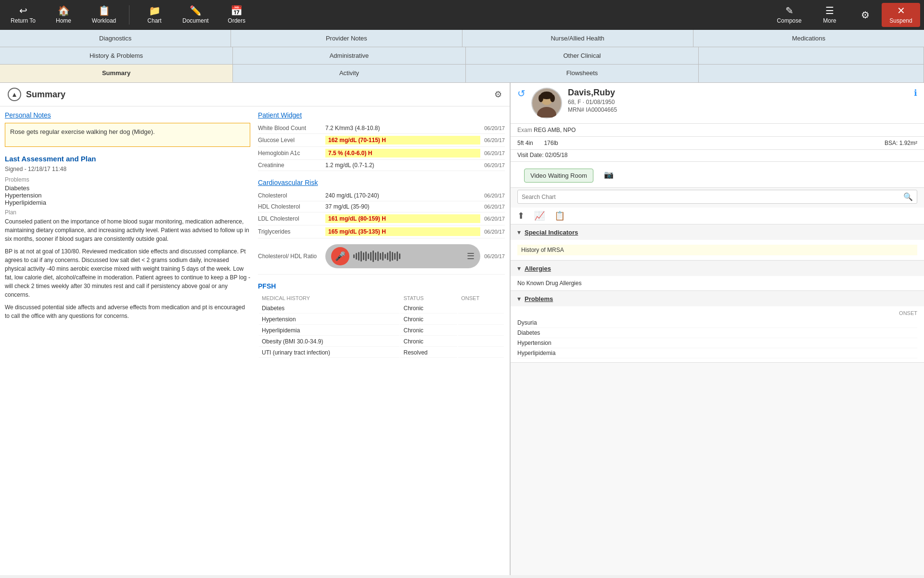 This screenshot has height=578, width=924. I want to click on workload-button: 📋 Workload, so click(104, 15).